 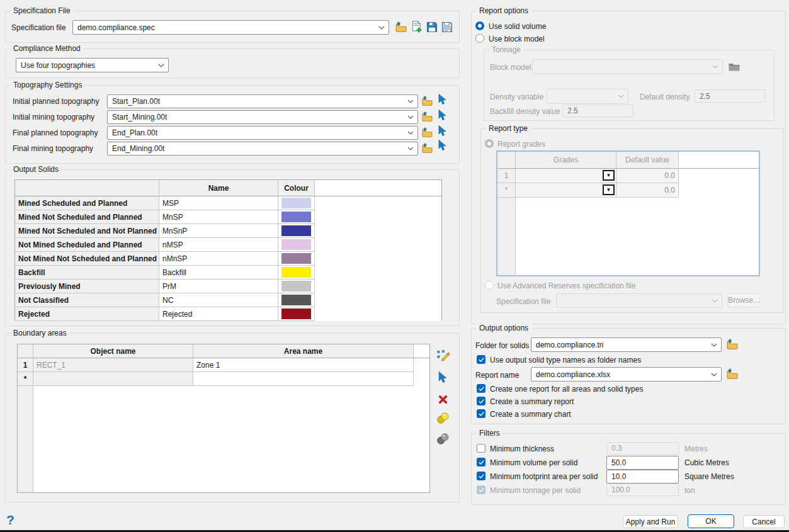 I want to click on solid-name-cell: PrM, so click(x=219, y=286).